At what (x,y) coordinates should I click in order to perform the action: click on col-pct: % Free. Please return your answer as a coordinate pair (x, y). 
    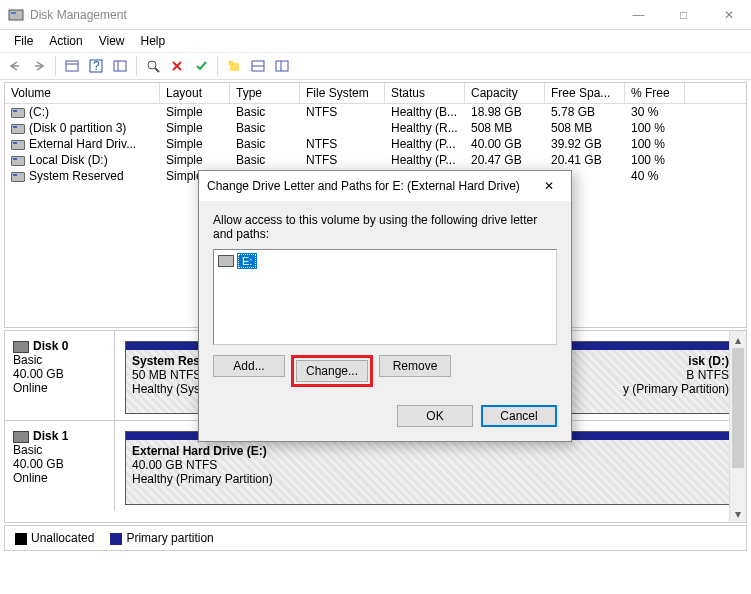
    Looking at the image, I should click on (655, 93).